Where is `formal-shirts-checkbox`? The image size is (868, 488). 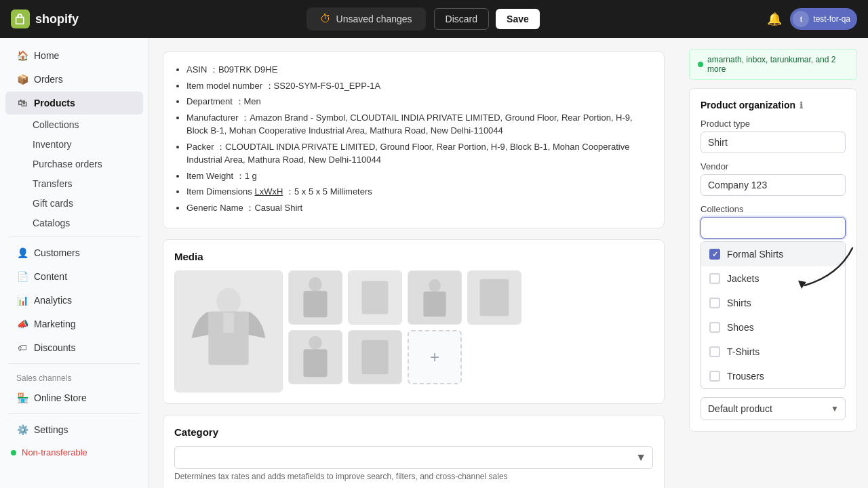 formal-shirts-checkbox is located at coordinates (715, 254).